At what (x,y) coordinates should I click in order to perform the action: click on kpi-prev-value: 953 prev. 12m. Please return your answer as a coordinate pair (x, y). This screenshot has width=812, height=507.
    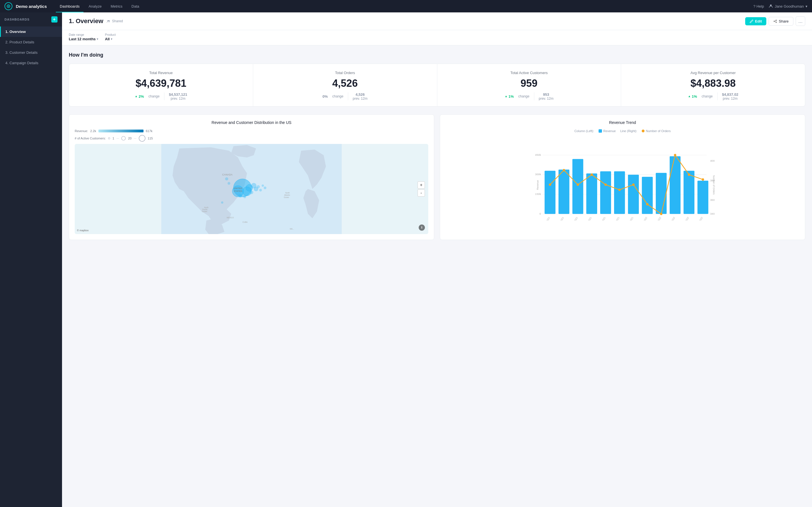
    Looking at the image, I should click on (546, 97).